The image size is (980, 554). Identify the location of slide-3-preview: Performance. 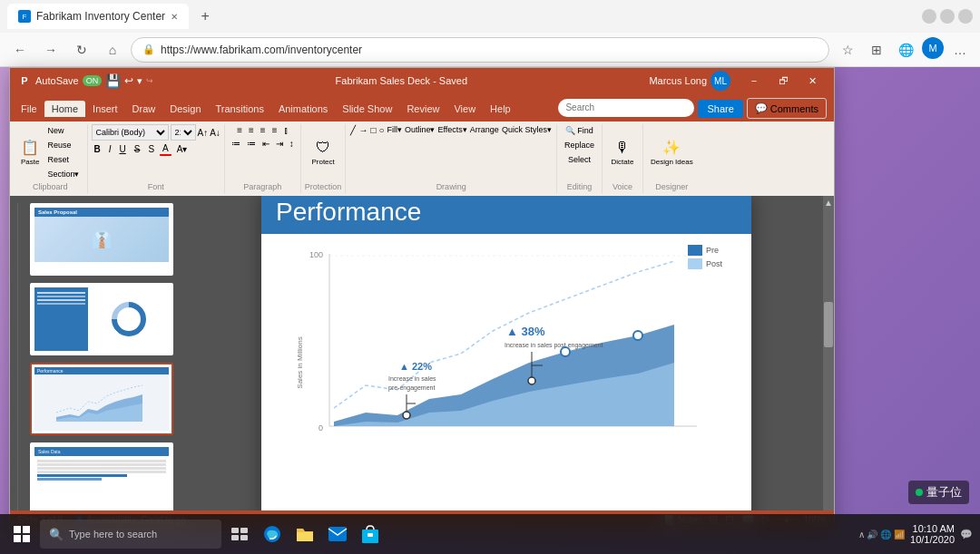
(102, 399).